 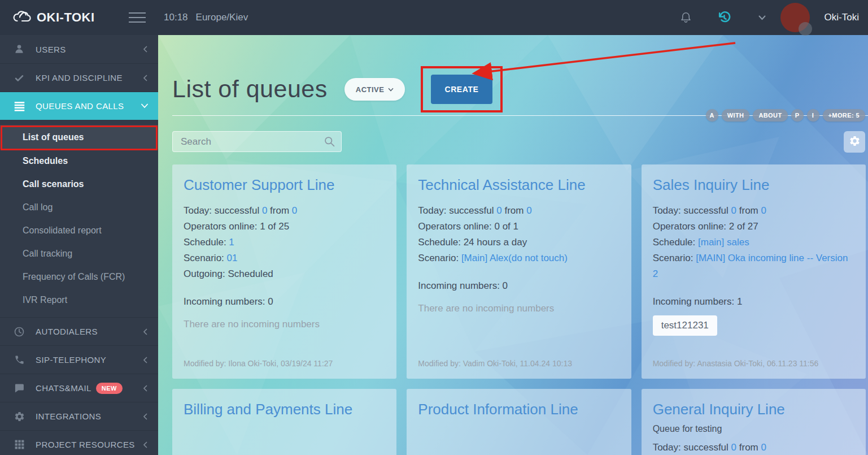 I want to click on filter-badges: AWITHABOUTPI+MORE: 5, so click(x=786, y=115).